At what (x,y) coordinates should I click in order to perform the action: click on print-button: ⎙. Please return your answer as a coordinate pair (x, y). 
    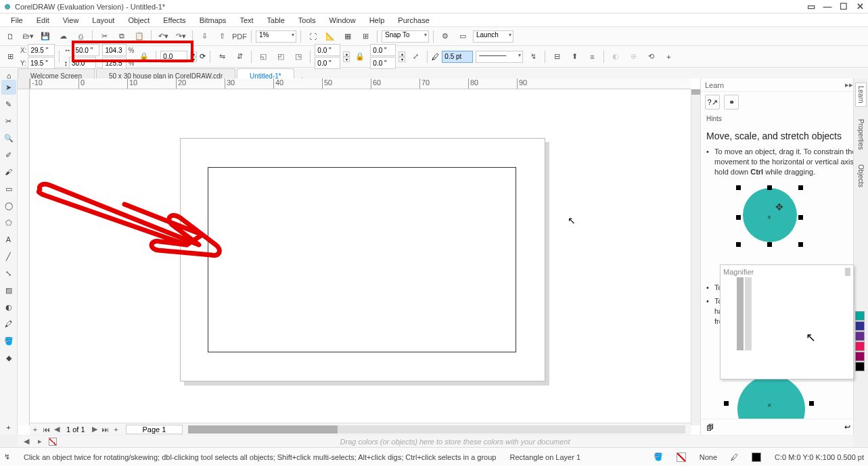
    Looking at the image, I should click on (81, 37).